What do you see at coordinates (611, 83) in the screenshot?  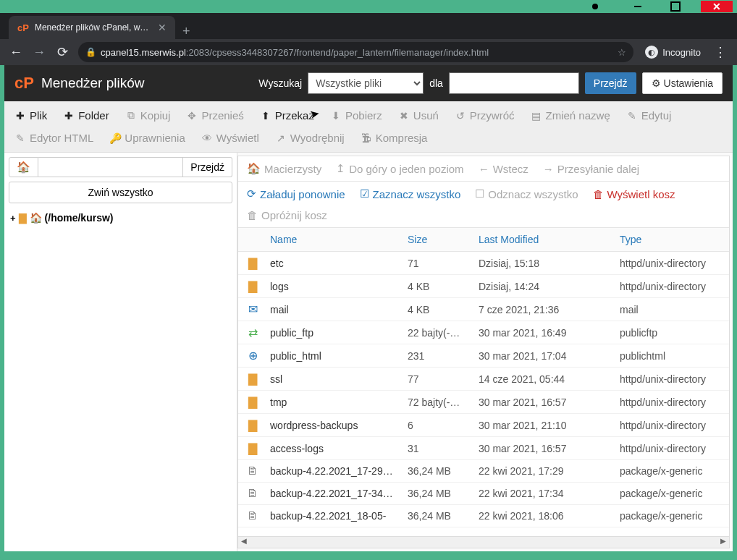 I see `search-go-button: Przejdź` at bounding box center [611, 83].